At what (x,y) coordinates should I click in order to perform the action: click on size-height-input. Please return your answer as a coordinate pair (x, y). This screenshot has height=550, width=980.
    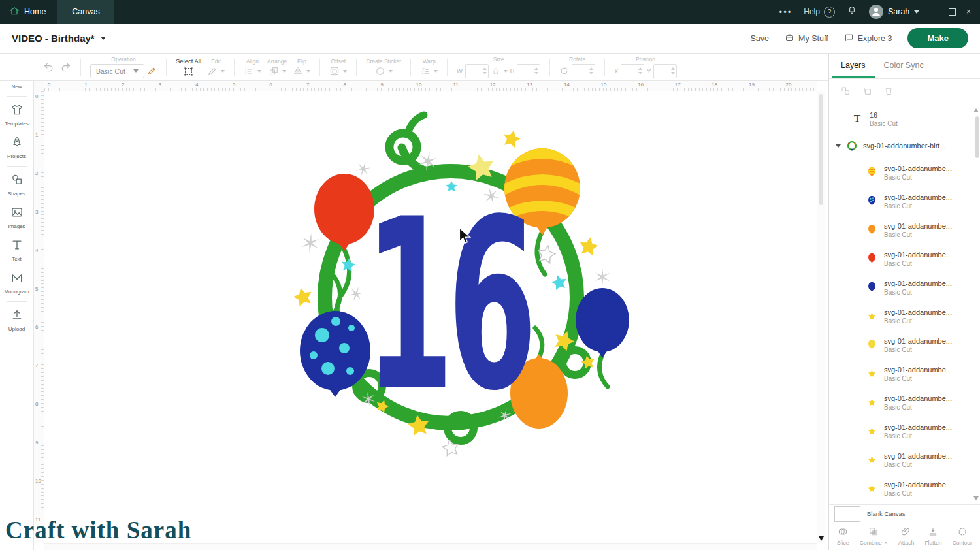
    Looking at the image, I should click on (529, 71).